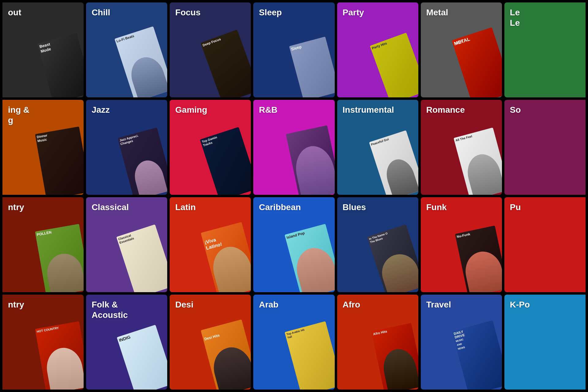 The width and height of the screenshot is (588, 392). What do you see at coordinates (210, 245) in the screenshot?
I see `card-latin: Latin ¡VivaLatino!` at bounding box center [210, 245].